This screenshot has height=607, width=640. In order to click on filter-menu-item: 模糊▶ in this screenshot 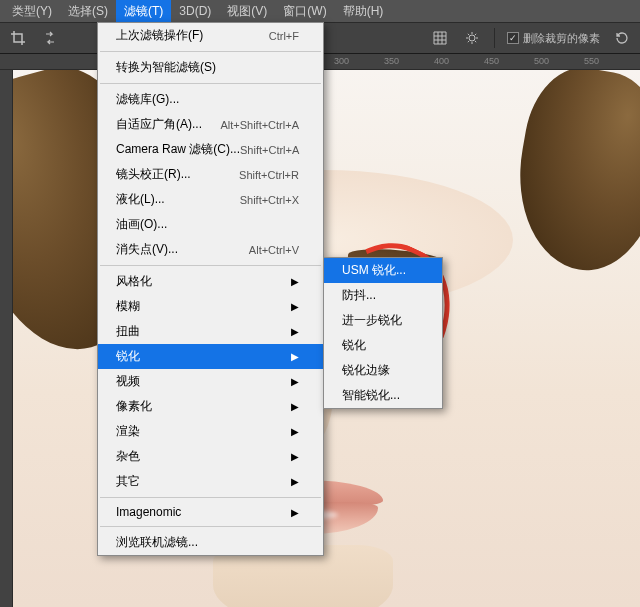, I will do `click(210, 306)`.